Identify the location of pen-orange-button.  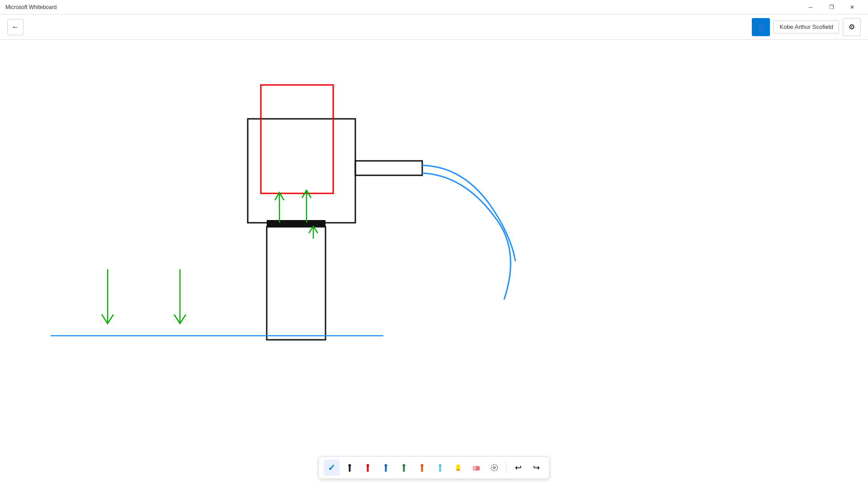
(422, 468).